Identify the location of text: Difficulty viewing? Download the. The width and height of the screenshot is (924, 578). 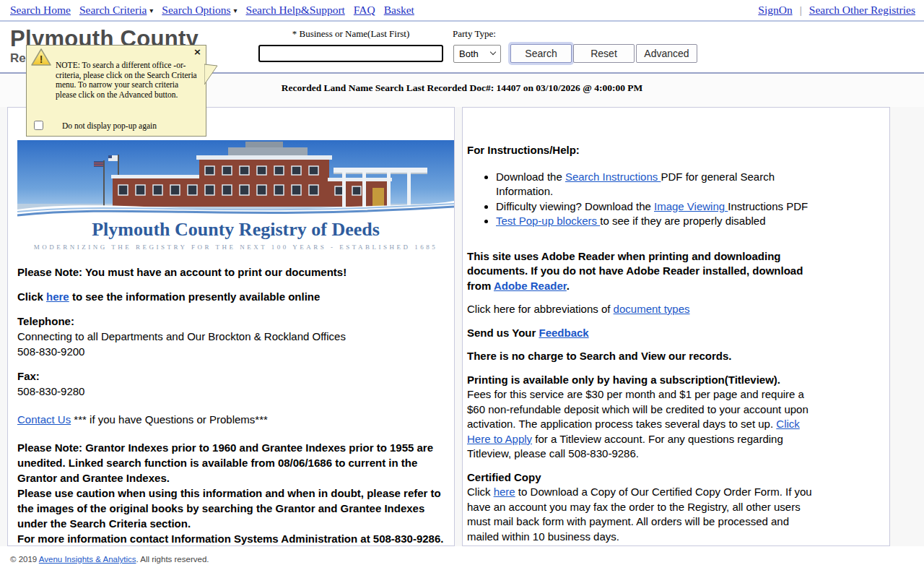
(575, 207).